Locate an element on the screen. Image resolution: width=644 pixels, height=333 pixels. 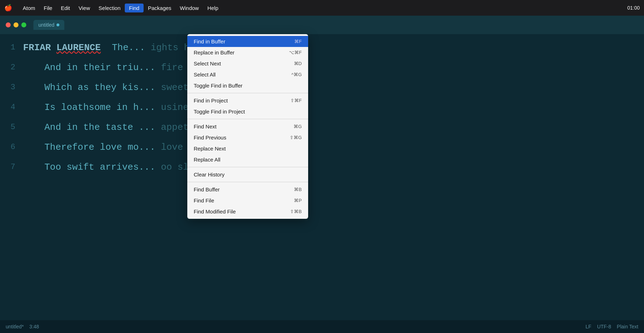
editor-line-4: Is loathsome in h... usiness is located at coordinates (333, 107).